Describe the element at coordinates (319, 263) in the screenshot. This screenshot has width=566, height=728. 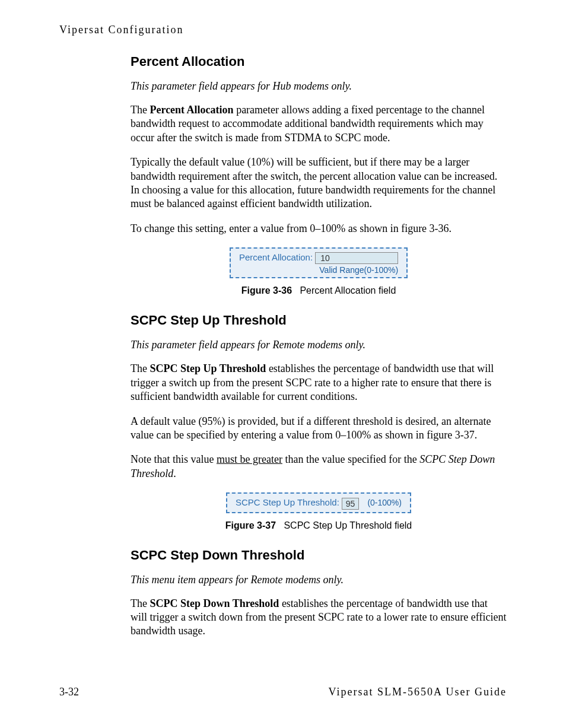
I see `figure-3-36: Percent Allocation: 10 Valid Range(0-100…` at that location.